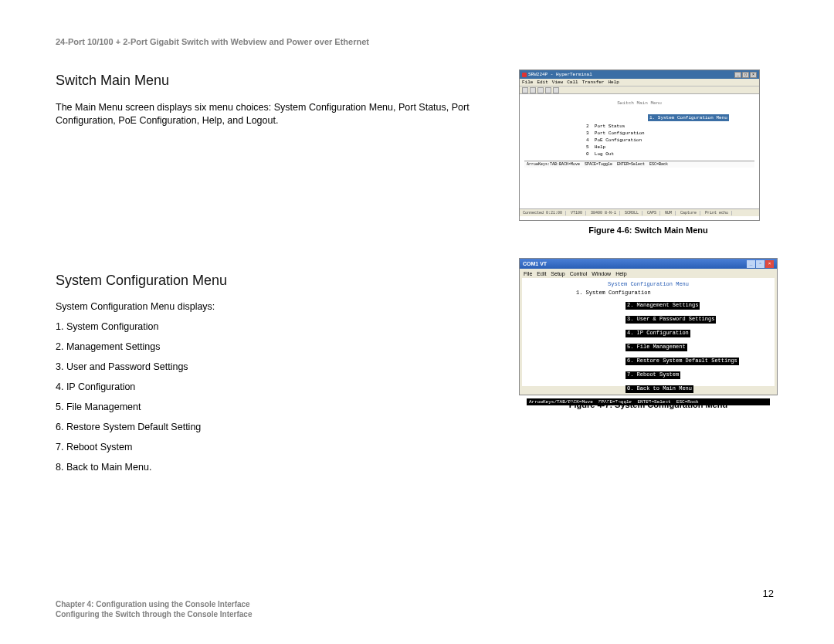 This screenshot has height=644, width=834. Describe the element at coordinates (534, 264) in the screenshot. I see `window-title: COM1 VT` at that location.